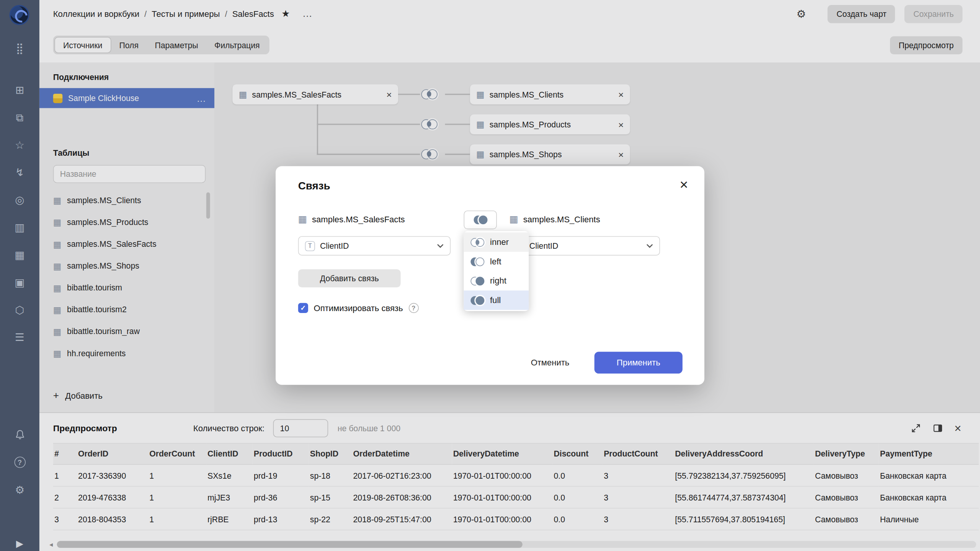 Image resolution: width=980 pixels, height=551 pixels. Describe the element at coordinates (498, 281) in the screenshot. I see `join-option-label: right` at that location.